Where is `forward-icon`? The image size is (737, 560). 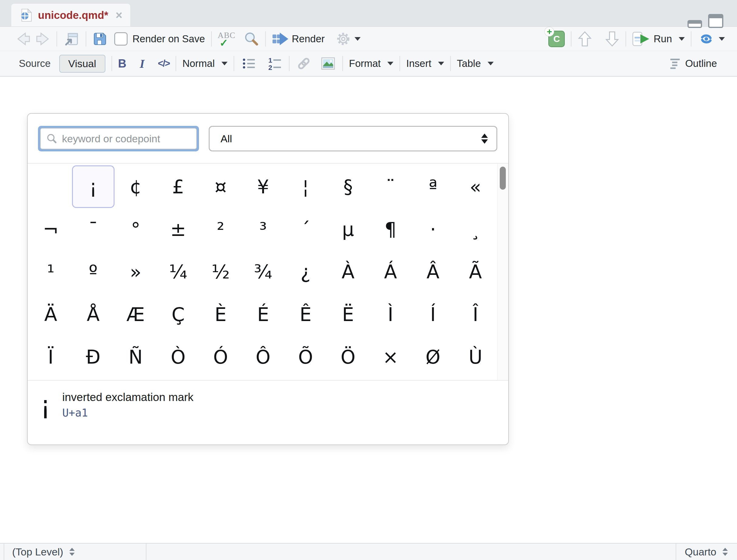
forward-icon is located at coordinates (43, 39).